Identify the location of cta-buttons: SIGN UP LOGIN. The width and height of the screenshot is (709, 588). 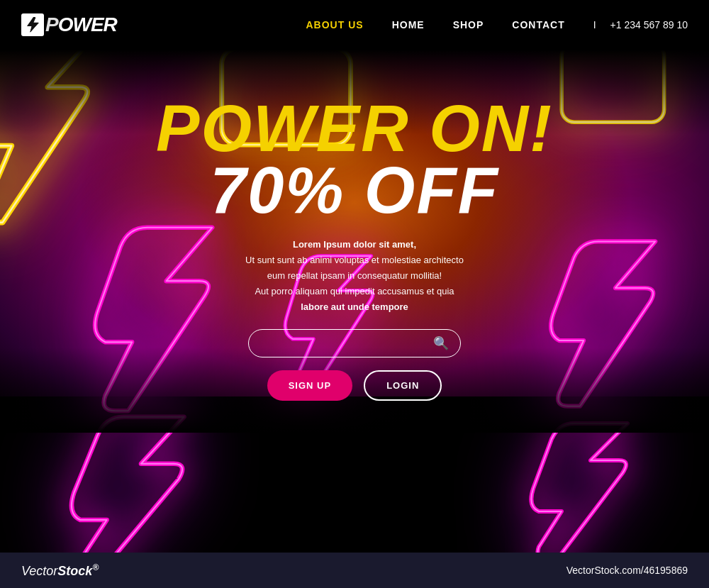
(354, 386).